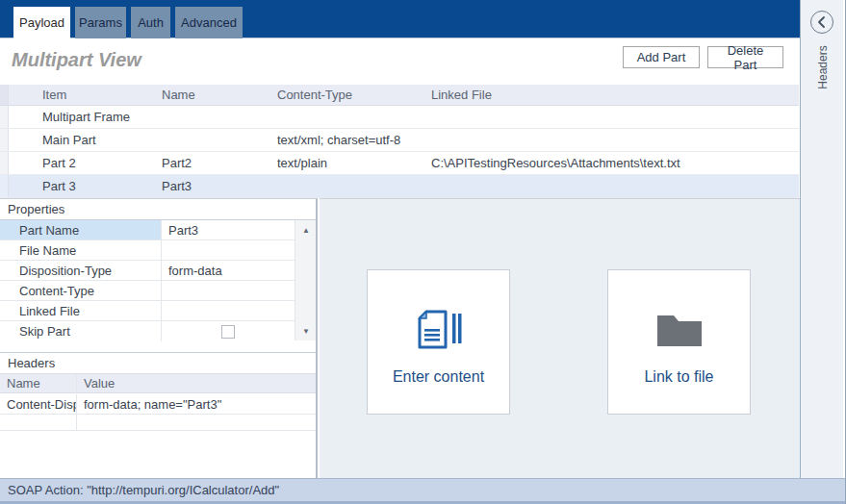  I want to click on property-label: Skip Part, so click(81, 331).